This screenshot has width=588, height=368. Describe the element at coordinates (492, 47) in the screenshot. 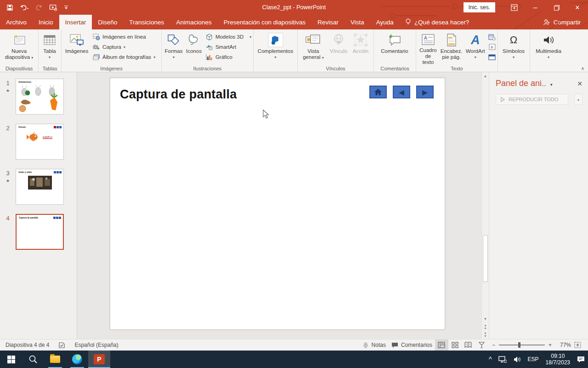

I see `slide-number-icon: #` at that location.